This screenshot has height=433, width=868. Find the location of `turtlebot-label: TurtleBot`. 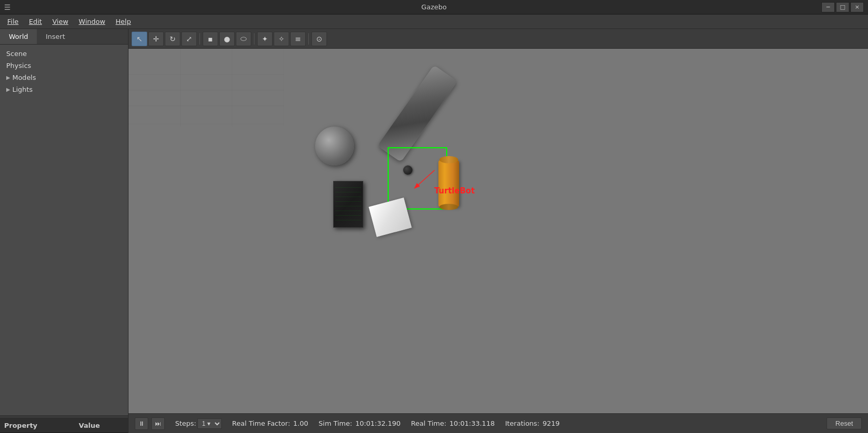

turtlebot-label: TurtleBot is located at coordinates (454, 191).